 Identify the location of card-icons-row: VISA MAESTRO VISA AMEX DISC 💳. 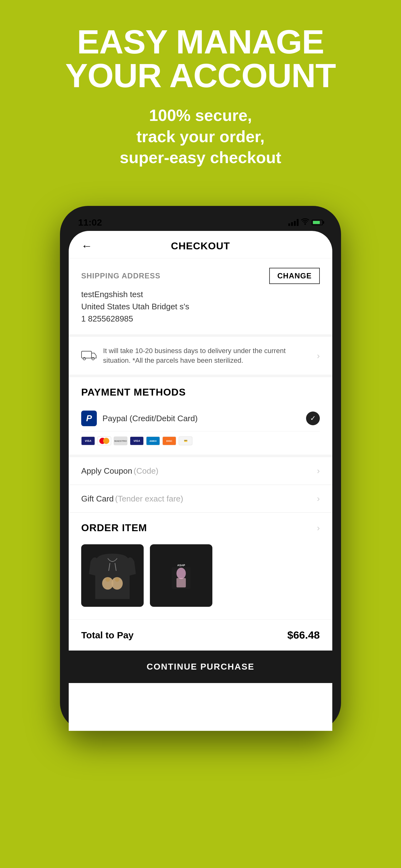
(201, 441).